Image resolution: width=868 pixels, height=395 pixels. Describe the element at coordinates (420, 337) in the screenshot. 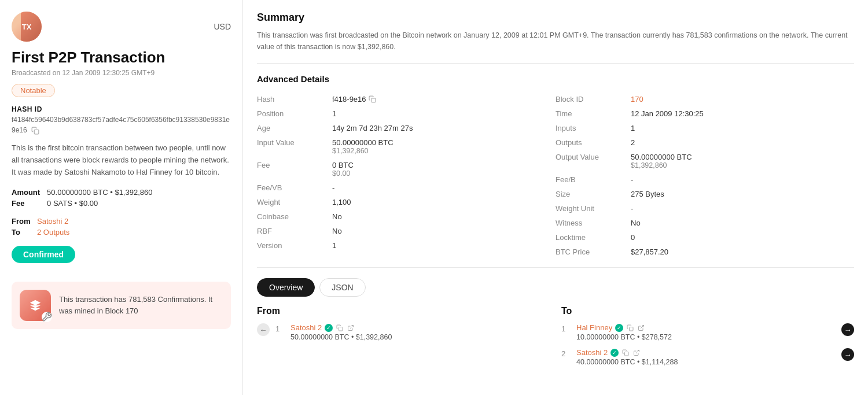

I see `from-amount: 50.00000000 BTC • $1,392,860` at that location.